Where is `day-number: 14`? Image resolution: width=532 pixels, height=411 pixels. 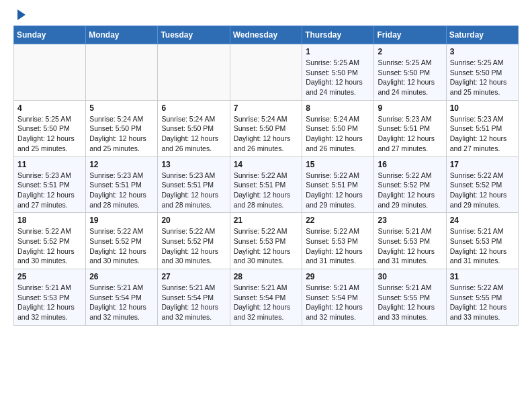
day-number: 14 is located at coordinates (266, 165).